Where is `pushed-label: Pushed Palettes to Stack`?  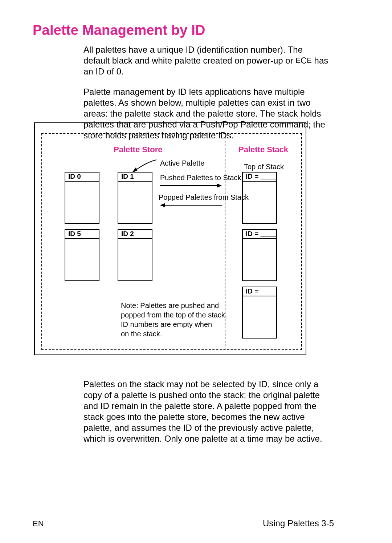 pushed-label: Pushed Palettes to Stack is located at coordinates (200, 178).